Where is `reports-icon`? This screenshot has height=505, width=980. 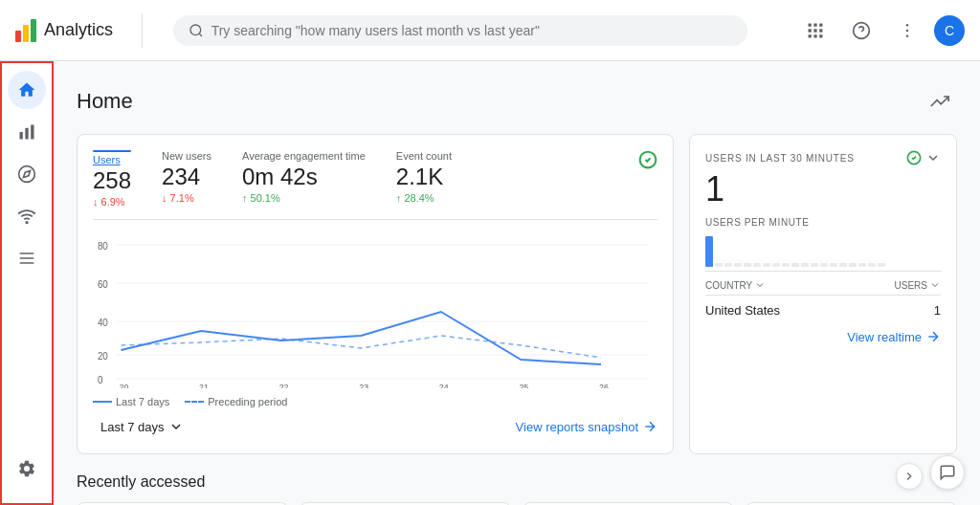 reports-icon is located at coordinates (27, 132).